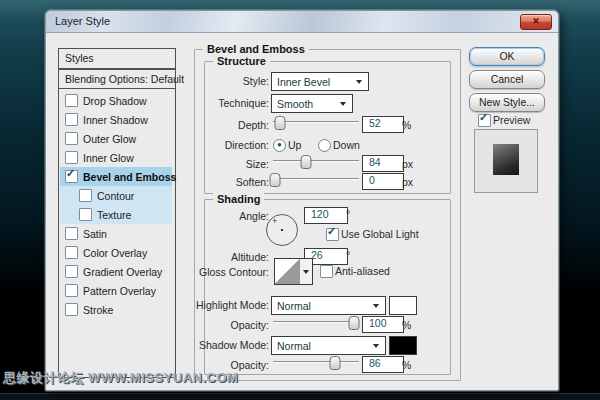 This screenshot has width=600, height=400. What do you see at coordinates (116, 272) in the screenshot?
I see `sidebar-item-gradient-overlay: Gradient Overlay` at bounding box center [116, 272].